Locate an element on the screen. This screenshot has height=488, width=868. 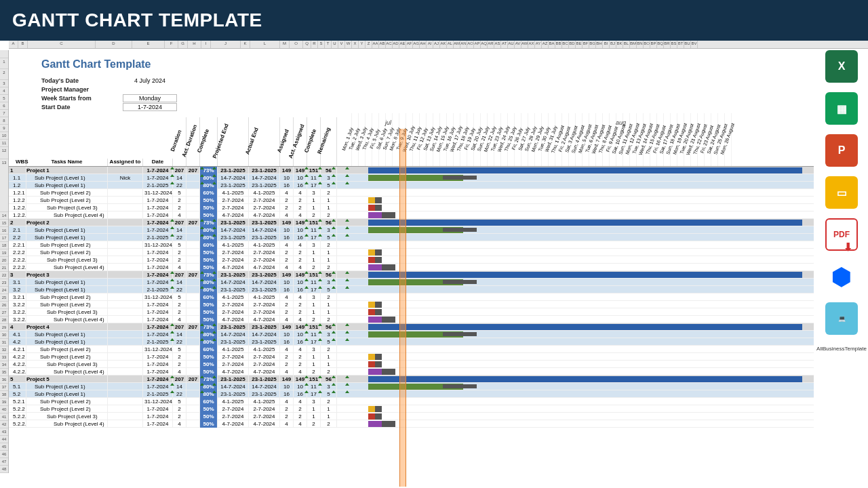
hdr-wbs: WBS is located at coordinates (18, 163).